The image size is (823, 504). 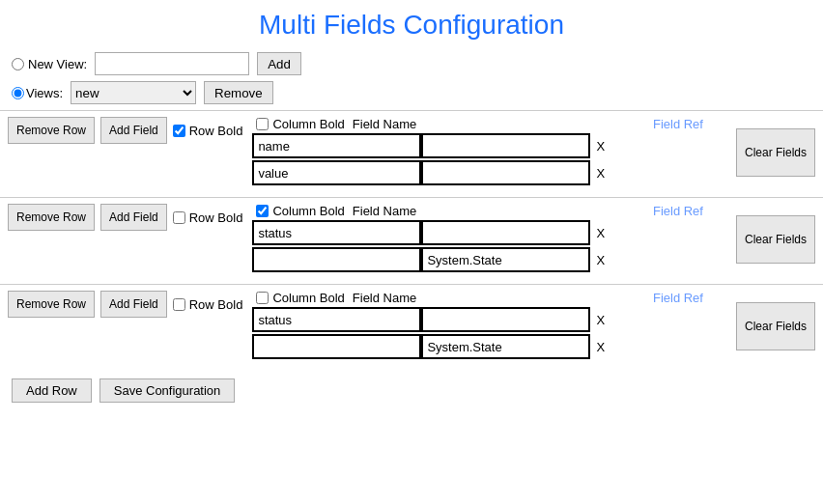 I want to click on views-label: Views:, so click(x=44, y=93).